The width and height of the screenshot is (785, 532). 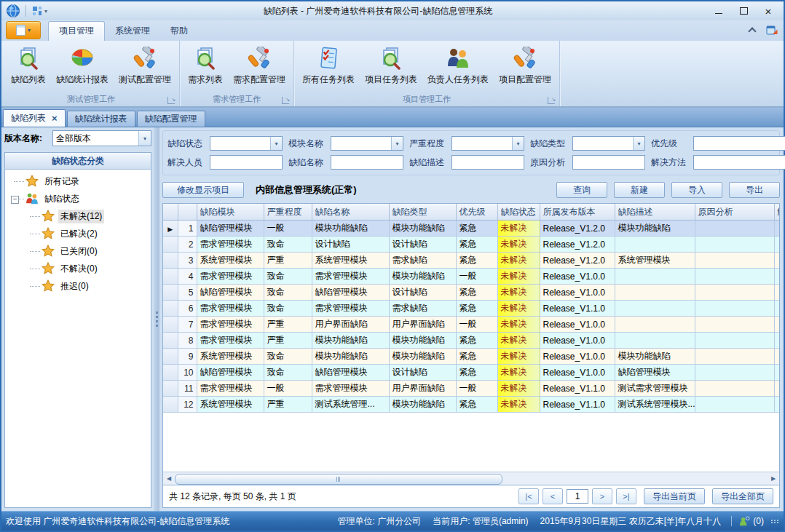 I want to click on row-number: 12, so click(x=187, y=405).